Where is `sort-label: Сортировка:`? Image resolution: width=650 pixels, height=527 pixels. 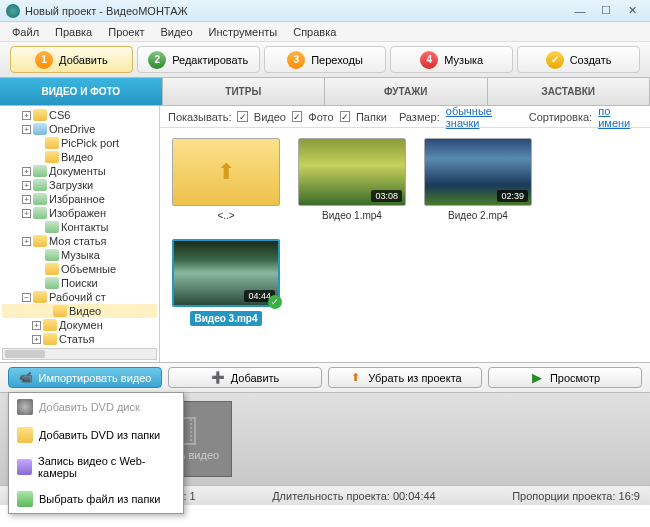 sort-label: Сортировка: is located at coordinates (560, 117).